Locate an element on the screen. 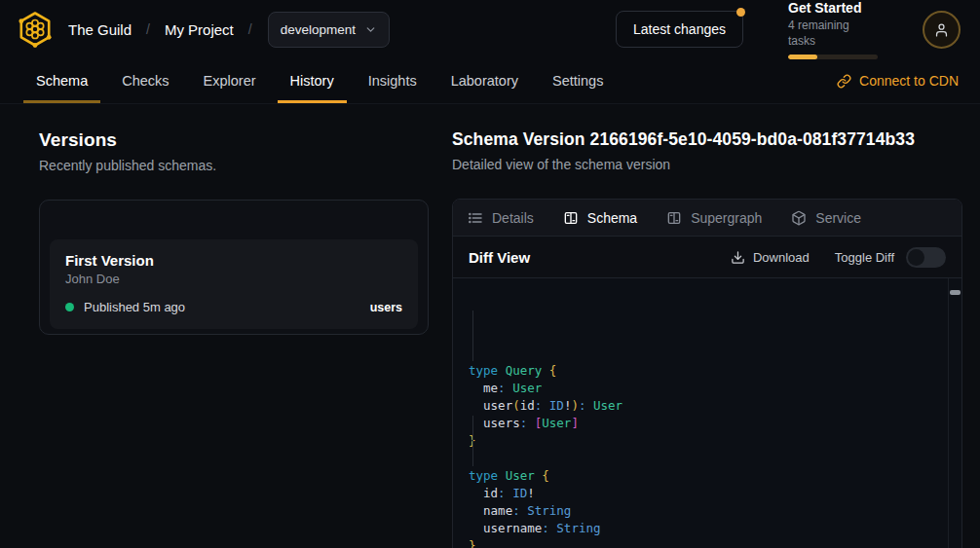 The image size is (980, 548). version-name: First Version is located at coordinates (234, 261).